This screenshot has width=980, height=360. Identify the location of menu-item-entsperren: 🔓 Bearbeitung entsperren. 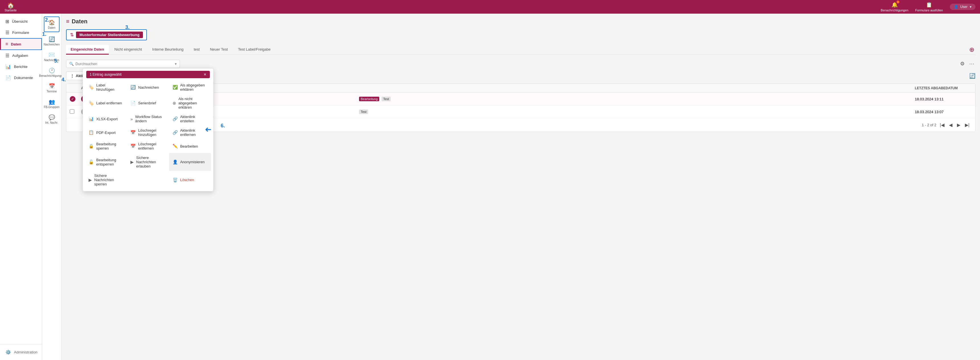
(106, 162).